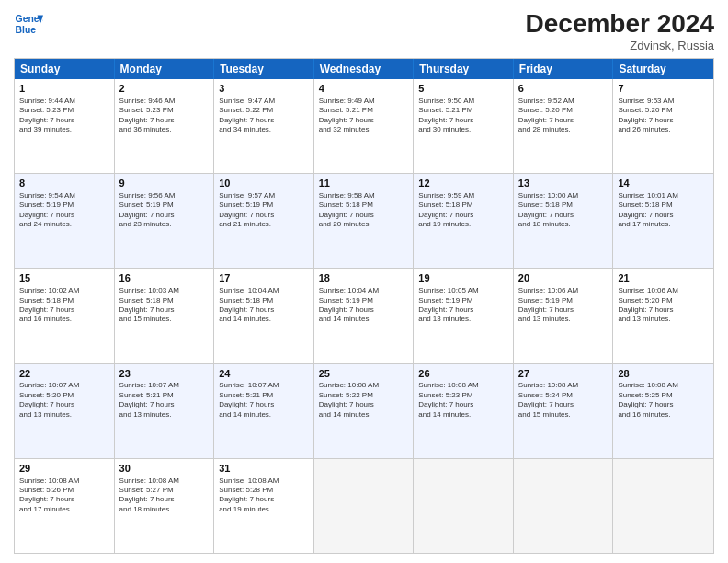  What do you see at coordinates (64, 184) in the screenshot?
I see `day-number: 8` at bounding box center [64, 184].